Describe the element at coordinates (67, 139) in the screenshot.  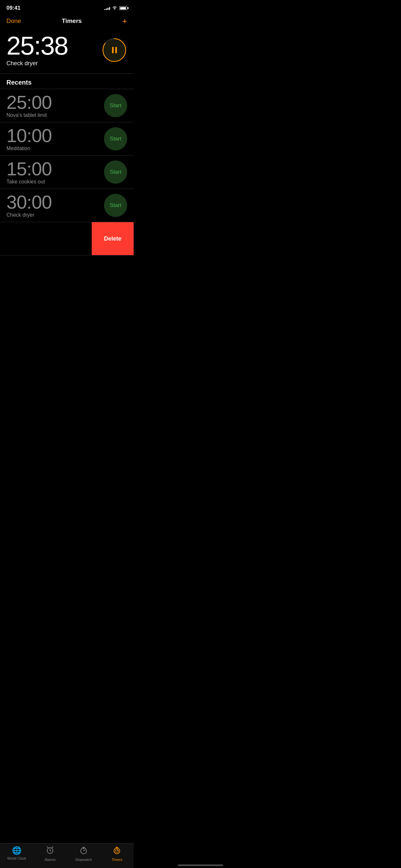
I see `timer-item: 10:00 Meditation Start` at that location.